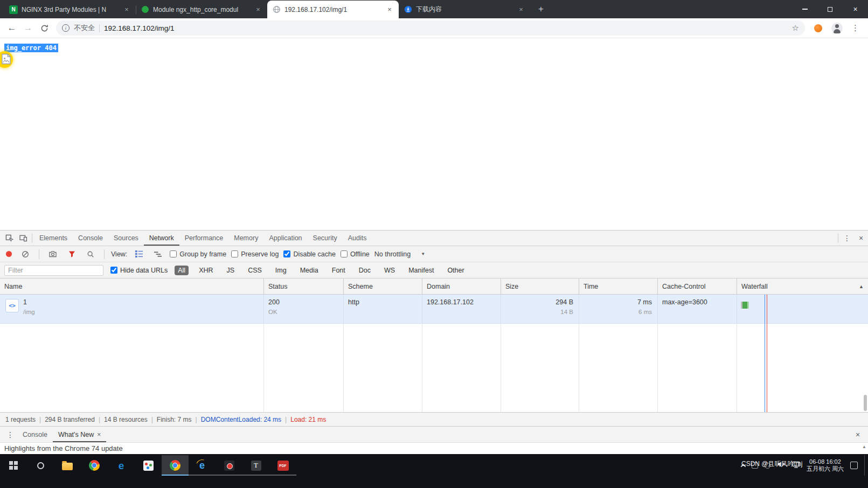 The image size is (868, 488). Describe the element at coordinates (355, 254) in the screenshot. I see `offline-checkbox: Offline` at that location.